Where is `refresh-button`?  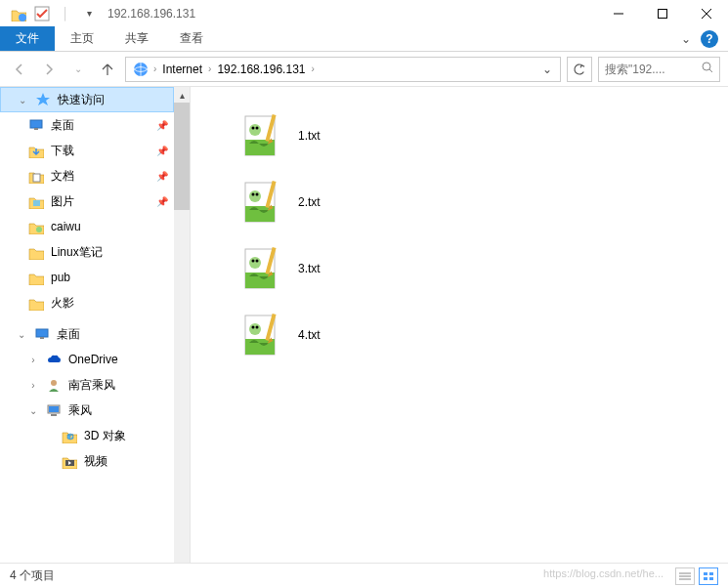
refresh-button is located at coordinates (579, 69).